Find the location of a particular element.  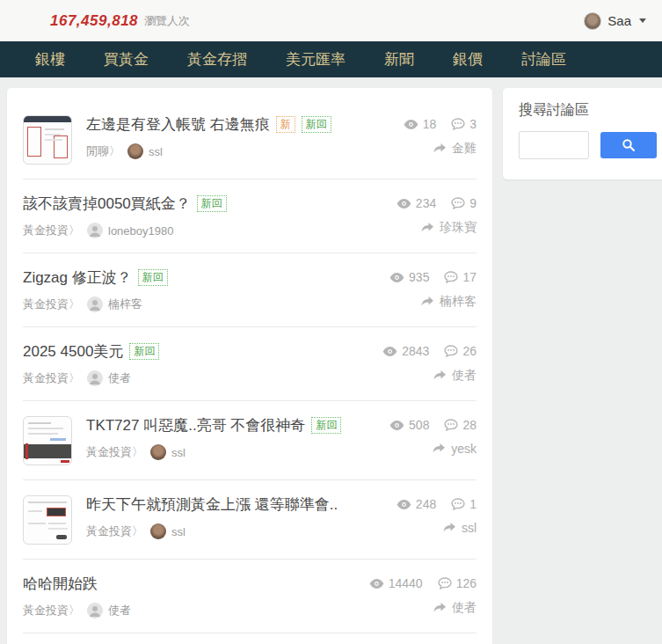

views-count: 935 is located at coordinates (418, 277).